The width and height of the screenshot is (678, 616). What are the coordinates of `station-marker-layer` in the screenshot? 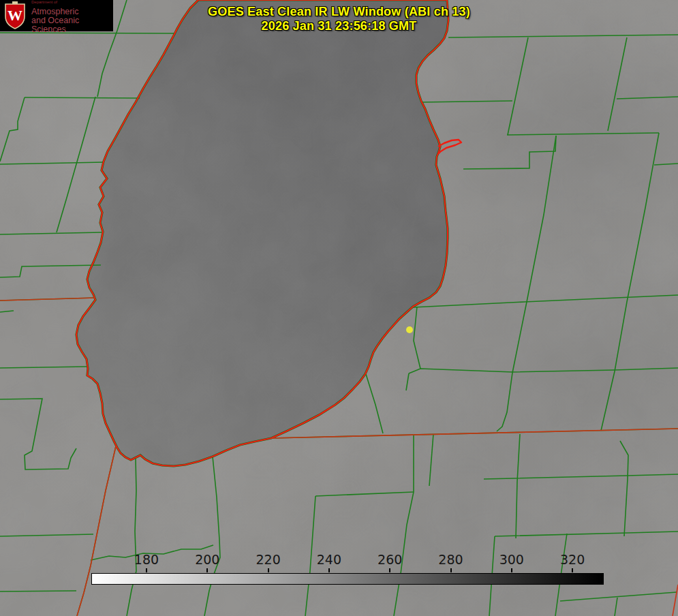 It's located at (410, 330).